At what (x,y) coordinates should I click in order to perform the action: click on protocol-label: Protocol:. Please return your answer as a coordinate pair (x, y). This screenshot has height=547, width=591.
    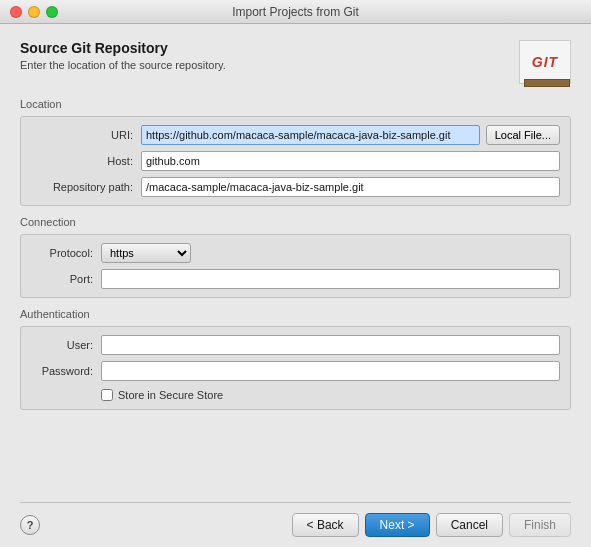
    Looking at the image, I should click on (66, 253).